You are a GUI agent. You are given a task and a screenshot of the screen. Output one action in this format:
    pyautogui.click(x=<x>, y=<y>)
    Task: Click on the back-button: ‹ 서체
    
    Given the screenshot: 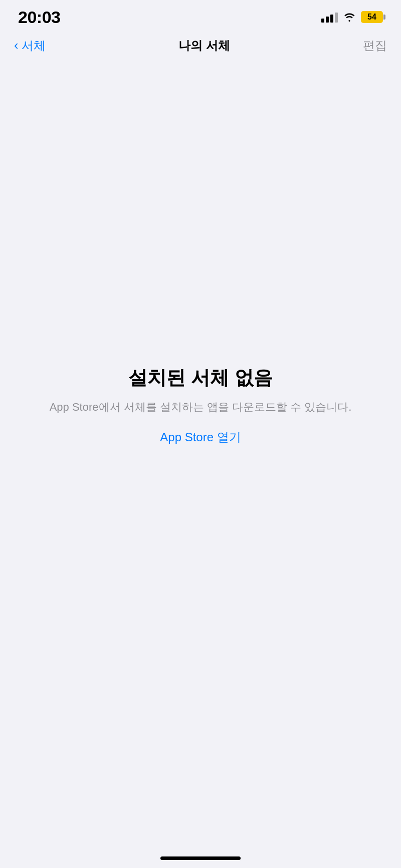 What is the action you would take?
    pyautogui.click(x=30, y=46)
    